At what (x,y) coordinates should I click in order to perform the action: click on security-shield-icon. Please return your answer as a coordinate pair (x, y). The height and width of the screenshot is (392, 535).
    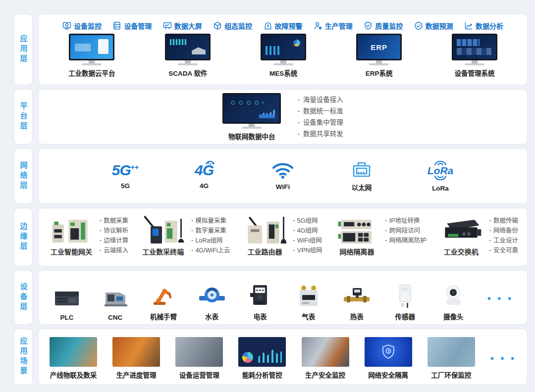
    Looking at the image, I should click on (388, 352).